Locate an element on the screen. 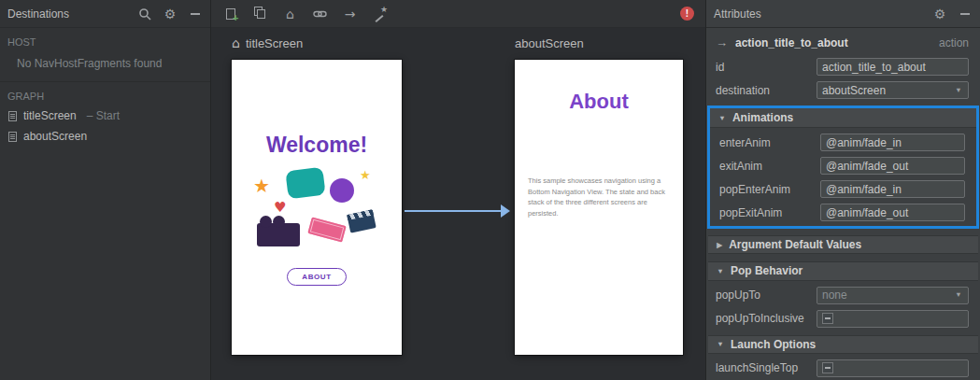 Image resolution: width=980 pixels, height=380 pixels. graph-item-aboutScreen: aboutScreen is located at coordinates (105, 136).